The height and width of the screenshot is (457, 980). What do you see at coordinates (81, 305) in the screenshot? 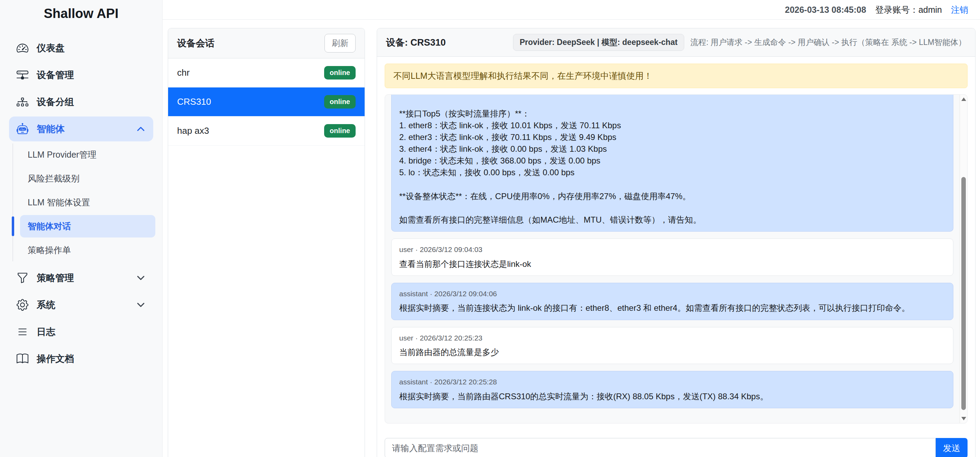
I see `sidebar-item-system: 系统` at bounding box center [81, 305].